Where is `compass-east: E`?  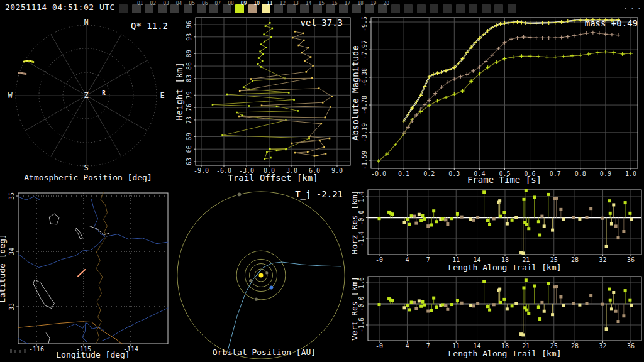 compass-east: E is located at coordinates (162, 96).